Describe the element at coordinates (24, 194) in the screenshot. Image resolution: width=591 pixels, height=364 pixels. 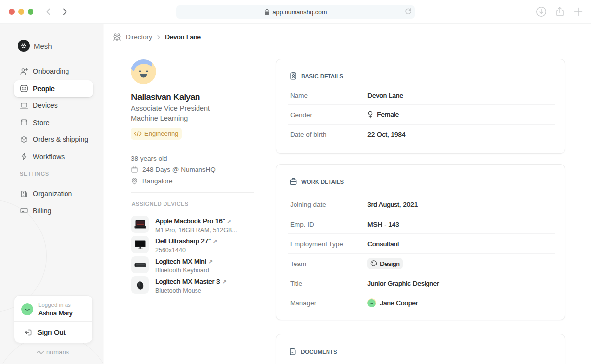
I see `building-icon` at that location.